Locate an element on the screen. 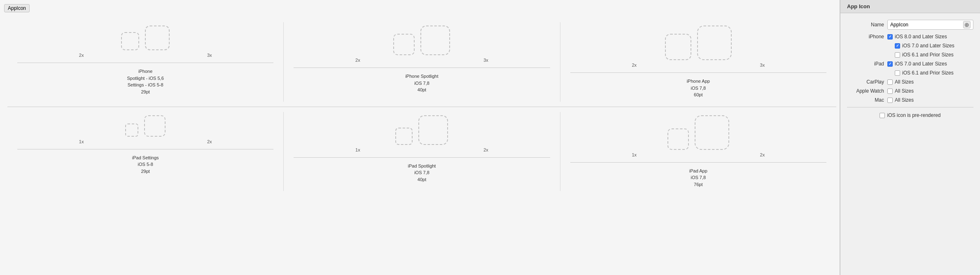 The width and height of the screenshot is (980, 275). carplay-checkbox is located at coordinates (890, 82).